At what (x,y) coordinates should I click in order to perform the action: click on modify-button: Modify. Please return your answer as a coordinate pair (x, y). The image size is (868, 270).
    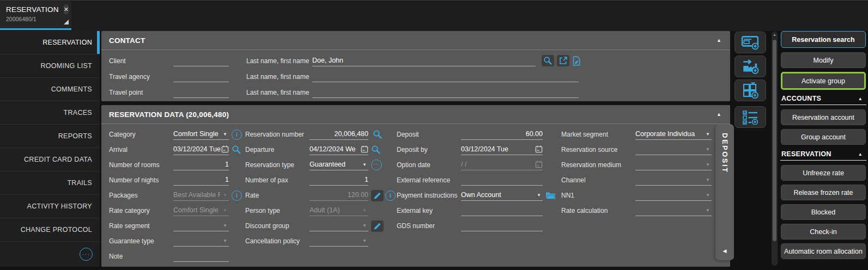
    Looking at the image, I should click on (823, 60).